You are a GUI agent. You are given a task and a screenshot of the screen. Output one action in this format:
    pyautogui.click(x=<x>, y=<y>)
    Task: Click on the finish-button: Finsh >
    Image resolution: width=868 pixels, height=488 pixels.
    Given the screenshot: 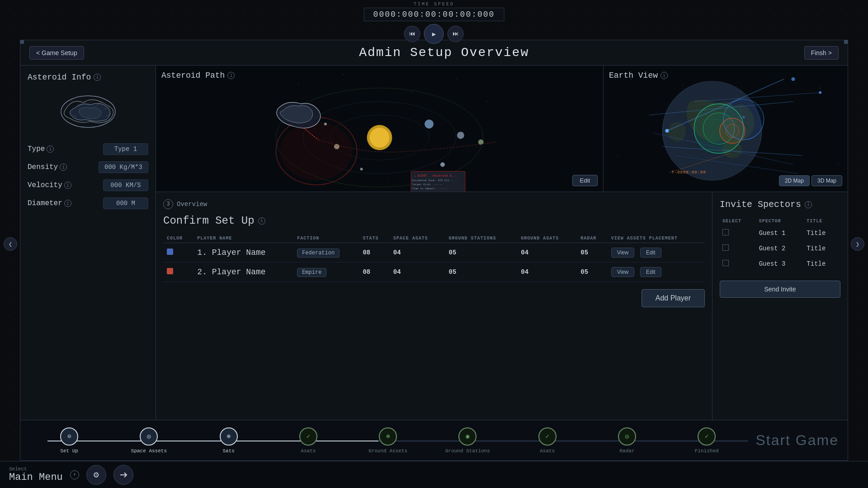 What is the action you would take?
    pyautogui.click(x=821, y=53)
    